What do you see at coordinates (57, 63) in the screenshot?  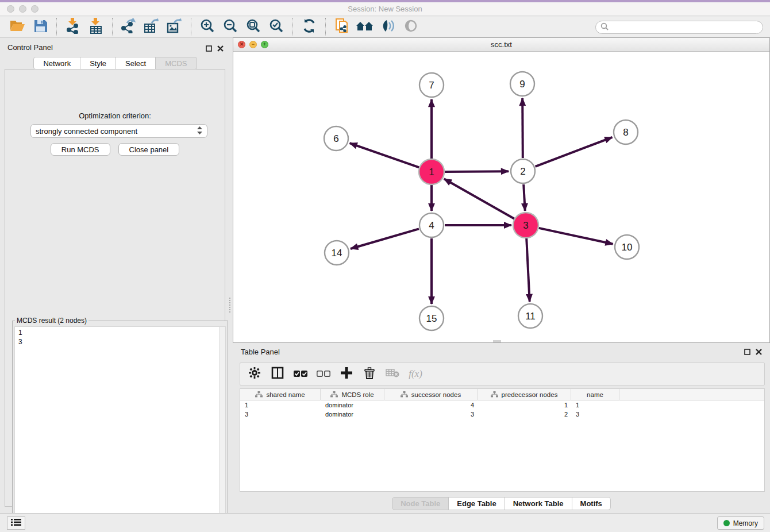 I see `tab-network: Network` at bounding box center [57, 63].